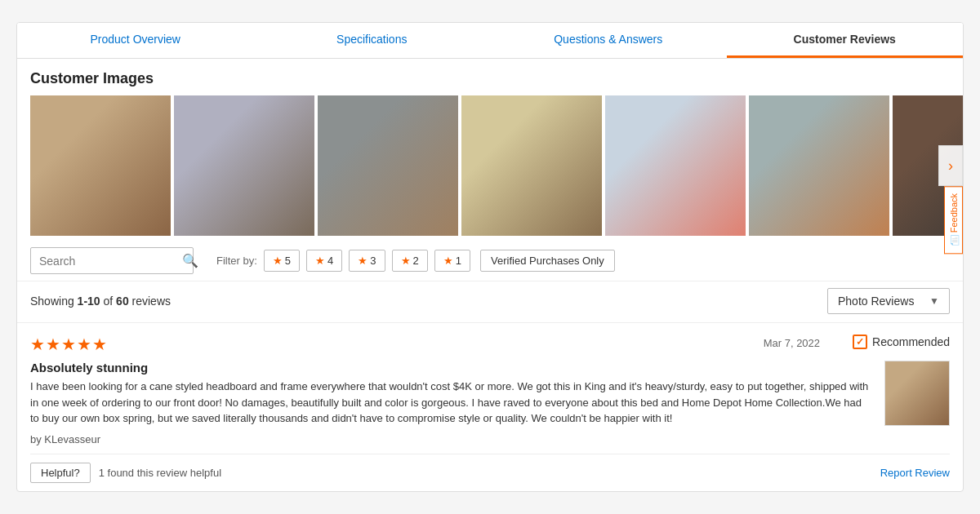 The height and width of the screenshot is (514, 980). What do you see at coordinates (608, 41) in the screenshot?
I see `tab-questions-answers: Questions & Answers` at bounding box center [608, 41].